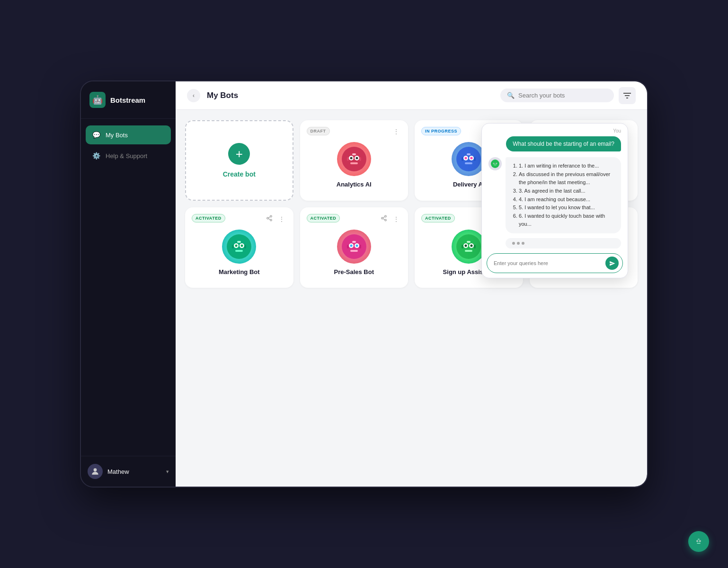  I want to click on menu-button-pre-sales: ⋮, so click(396, 219).